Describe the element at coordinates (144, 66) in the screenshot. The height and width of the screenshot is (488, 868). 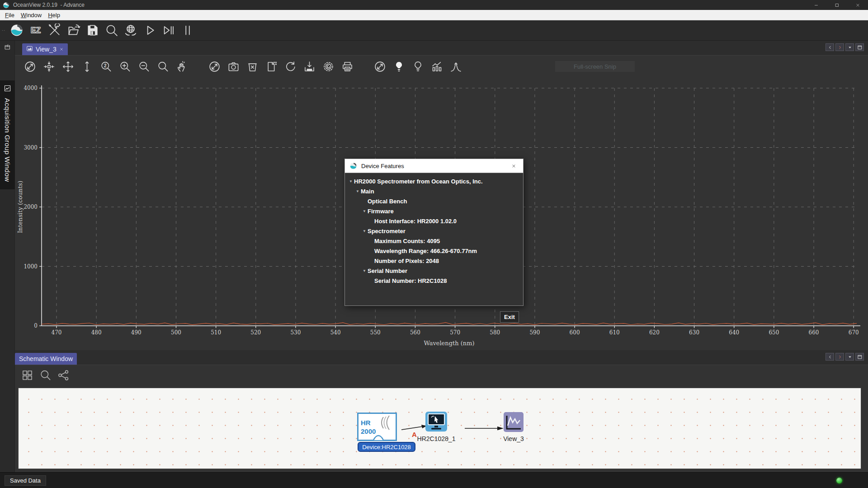
I see `zoom-out-button` at that location.